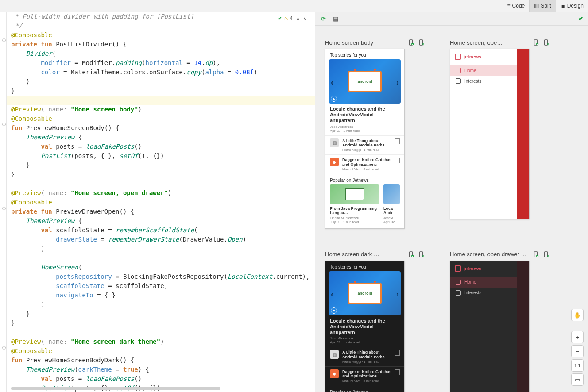 The width and height of the screenshot is (588, 392). What do you see at coordinates (367, 381) in the screenshot?
I see `article-meta: Manuel Vivo · 3 min read` at bounding box center [367, 381].